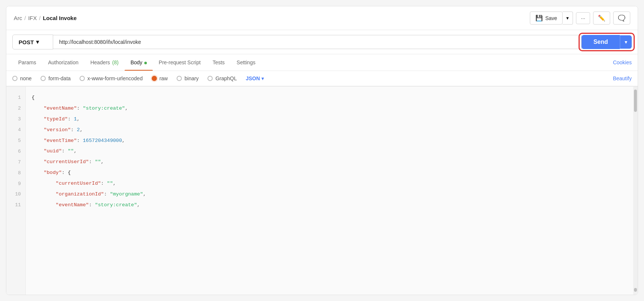 Image resolution: width=644 pixels, height=301 pixels. What do you see at coordinates (27, 62) in the screenshot?
I see `tab-params: Params` at bounding box center [27, 62].